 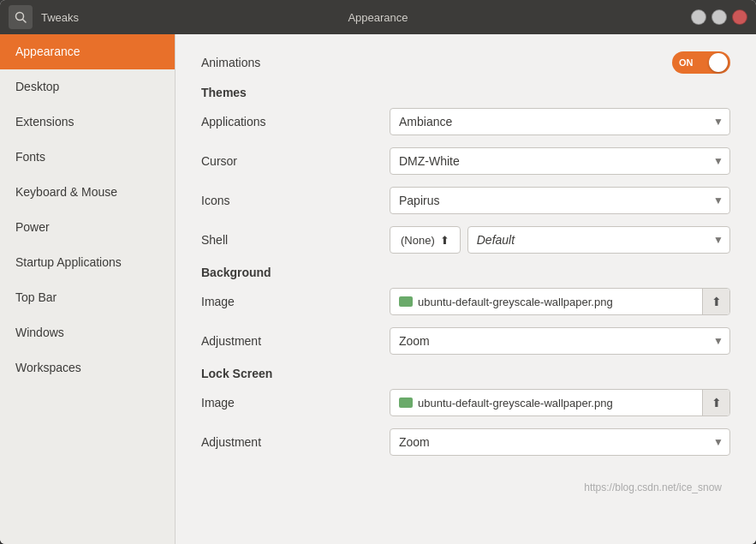 What do you see at coordinates (716, 403) in the screenshot?
I see `ls-image-upload-button: ⬆` at bounding box center [716, 403].